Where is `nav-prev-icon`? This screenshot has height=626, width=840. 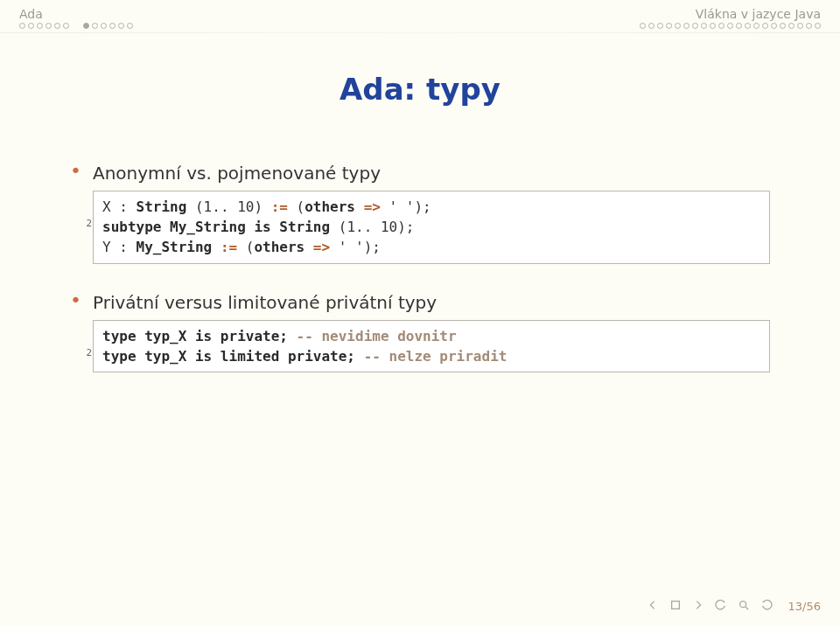
nav-prev-icon is located at coordinates (653, 607).